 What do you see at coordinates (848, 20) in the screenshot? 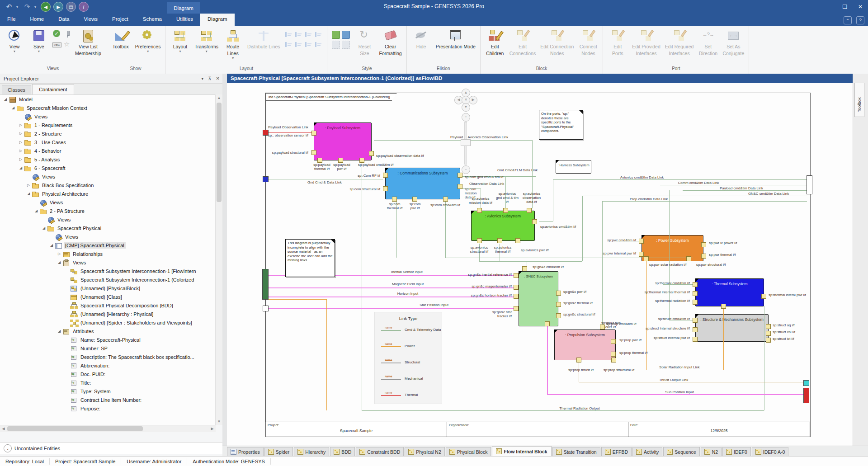
I see `collapse-ribbon-icon: ⌃` at bounding box center [848, 20].